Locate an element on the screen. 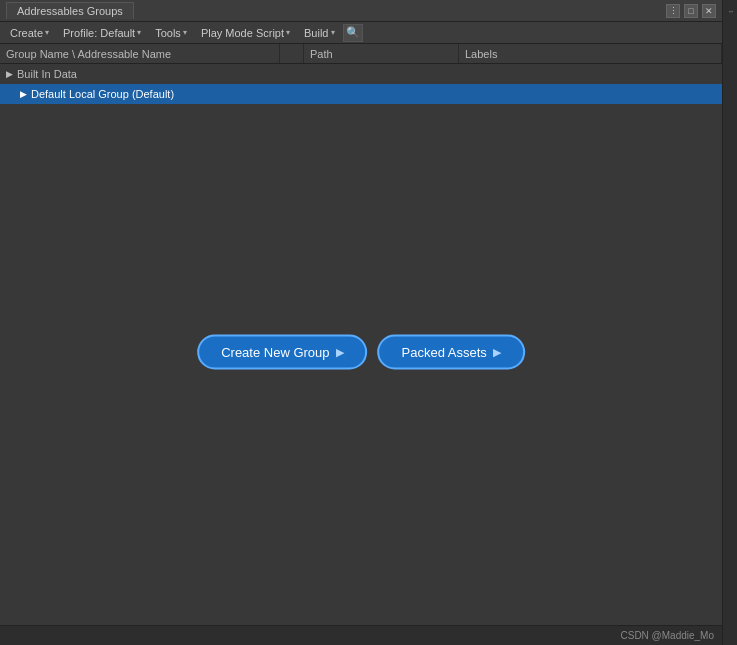 This screenshot has width=737, height=645. packed-assets-arrow-icon: ▶ is located at coordinates (497, 352).